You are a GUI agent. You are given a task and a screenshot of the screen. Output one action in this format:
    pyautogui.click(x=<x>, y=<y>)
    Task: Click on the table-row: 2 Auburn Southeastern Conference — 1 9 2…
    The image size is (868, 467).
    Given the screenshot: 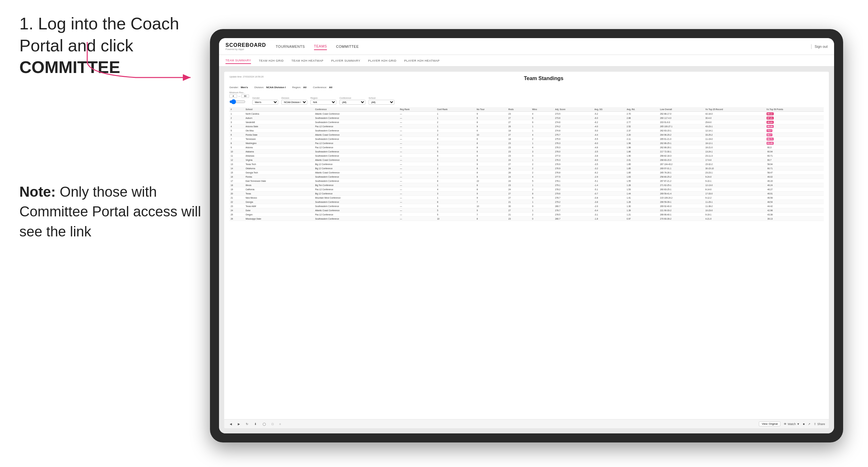 What is the action you would take?
    pyautogui.click(x=527, y=118)
    